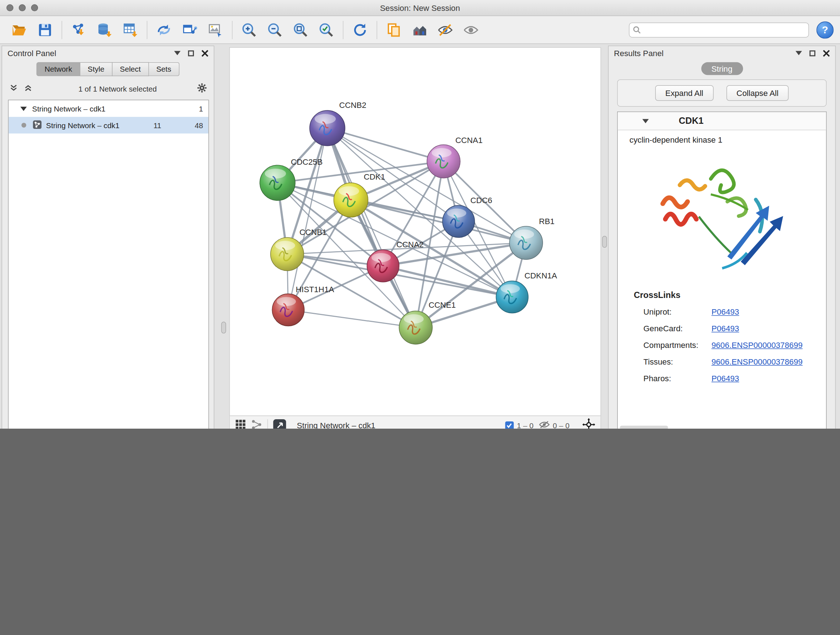 The width and height of the screenshot is (840, 635). I want to click on network-node-RB1: RB1, so click(532, 238).